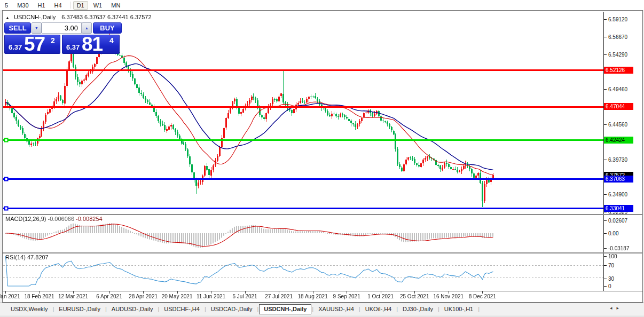  Describe the element at coordinates (618, 194) in the screenshot. I see `price-tick-label: 6.34900` at that location.